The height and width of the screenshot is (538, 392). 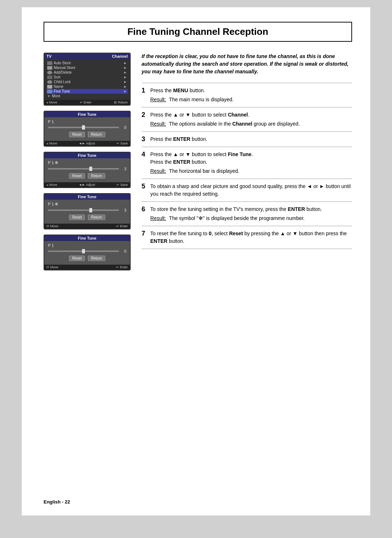 I want to click on ft3-footer: ⬧ Move ◄► Adjust ↵ Save, so click(x=87, y=185).